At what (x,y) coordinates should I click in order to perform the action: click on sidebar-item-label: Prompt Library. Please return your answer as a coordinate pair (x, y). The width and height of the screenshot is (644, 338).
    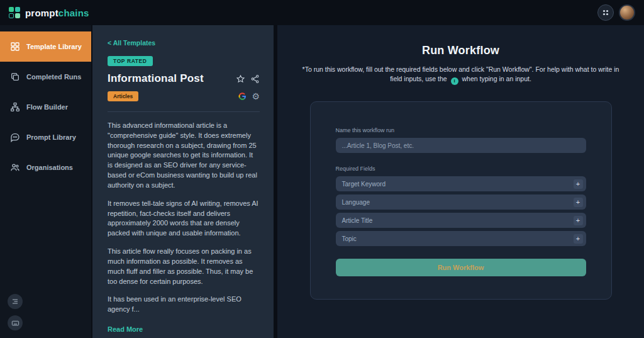
    Looking at the image, I should click on (52, 137).